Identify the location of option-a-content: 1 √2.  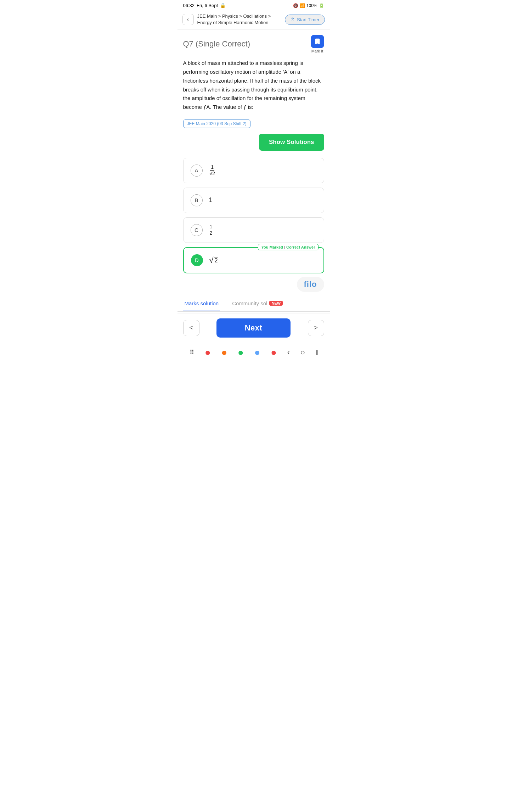
(213, 171).